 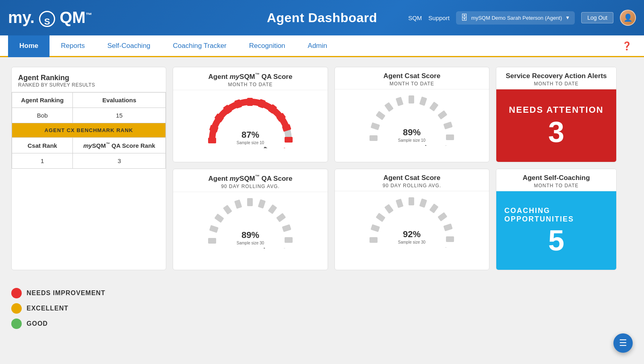 What do you see at coordinates (89, 100) in the screenshot?
I see `ranking-header-row: Agent Ranking Evaluations` at bounding box center [89, 100].